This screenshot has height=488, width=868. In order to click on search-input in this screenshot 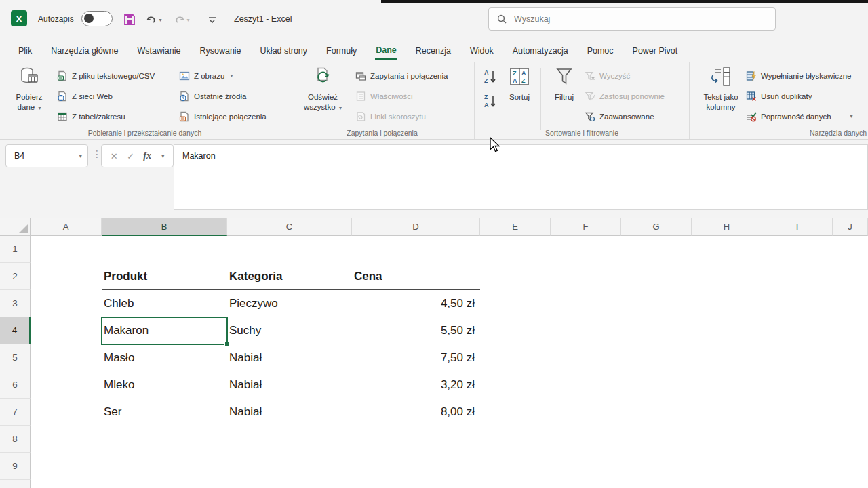, I will do `click(635, 19)`.